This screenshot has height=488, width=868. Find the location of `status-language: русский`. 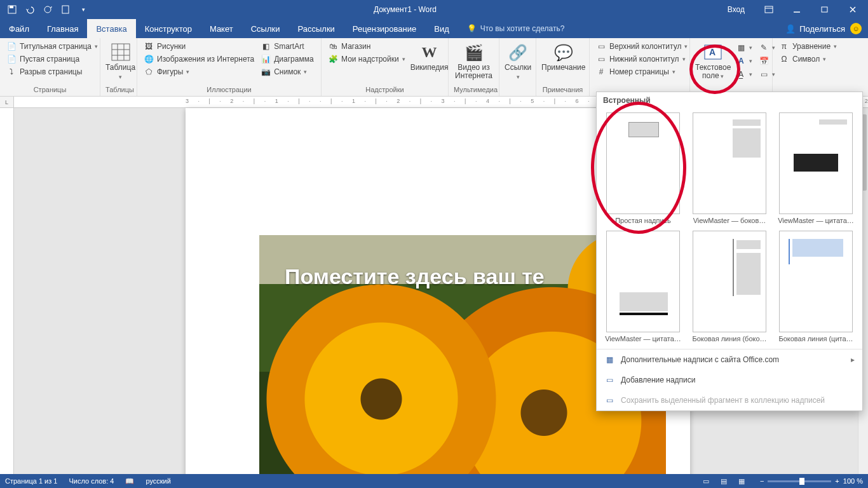

status-language: русский is located at coordinates (158, 481).